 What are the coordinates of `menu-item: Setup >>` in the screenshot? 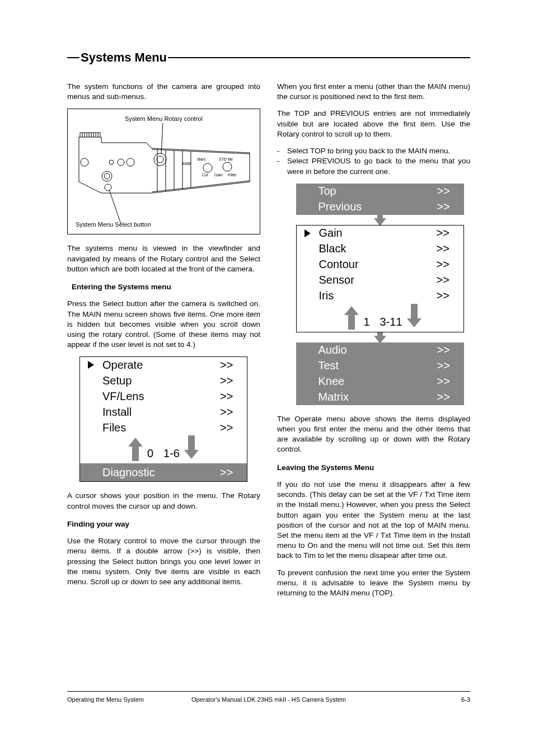 It's located at (163, 381).